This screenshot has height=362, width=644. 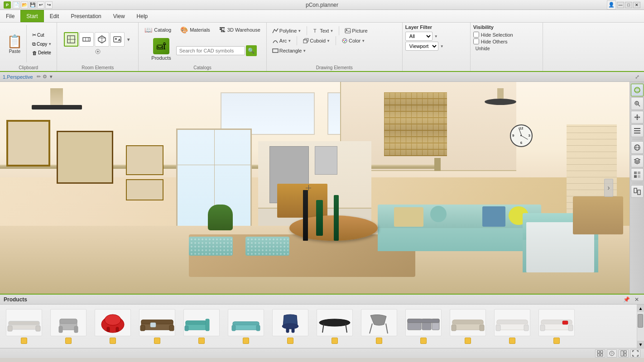 I want to click on copy-button: ⧉ Copy ▼, so click(x=42, y=44).